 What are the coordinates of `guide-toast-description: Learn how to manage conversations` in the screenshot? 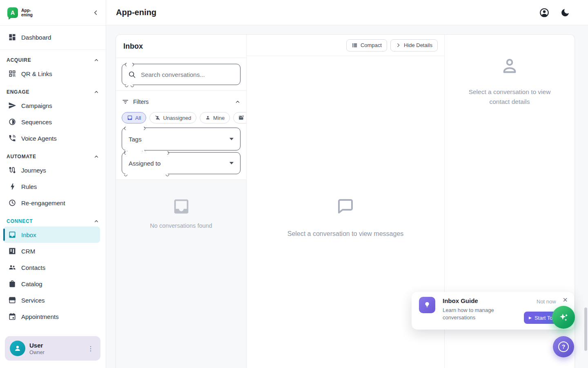 It's located at (477, 314).